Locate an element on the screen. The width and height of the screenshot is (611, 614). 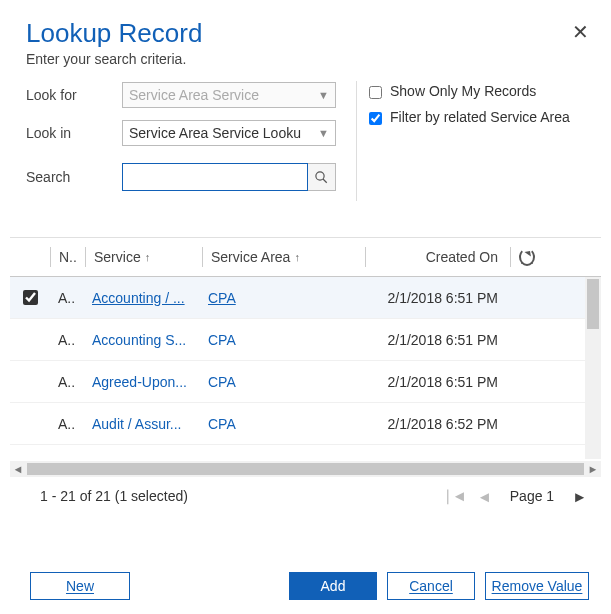
search-input is located at coordinates (215, 177).